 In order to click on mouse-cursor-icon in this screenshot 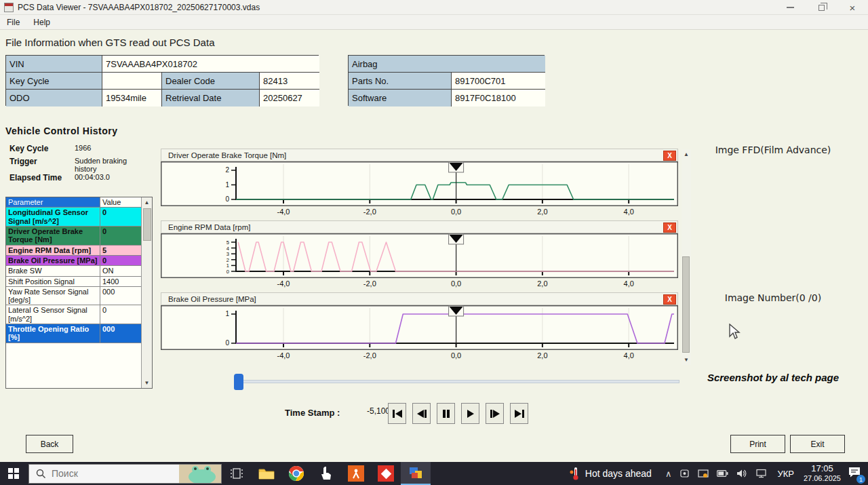, I will do `click(734, 332)`.